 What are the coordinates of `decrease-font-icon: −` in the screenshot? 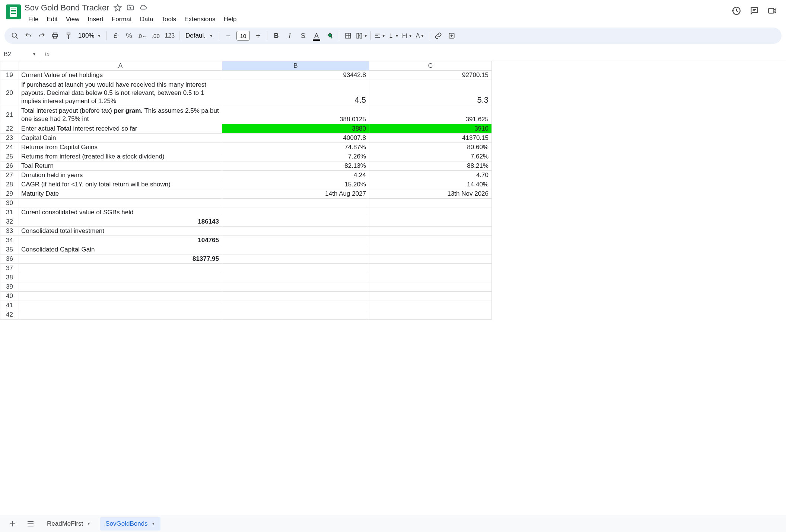 It's located at (228, 36).